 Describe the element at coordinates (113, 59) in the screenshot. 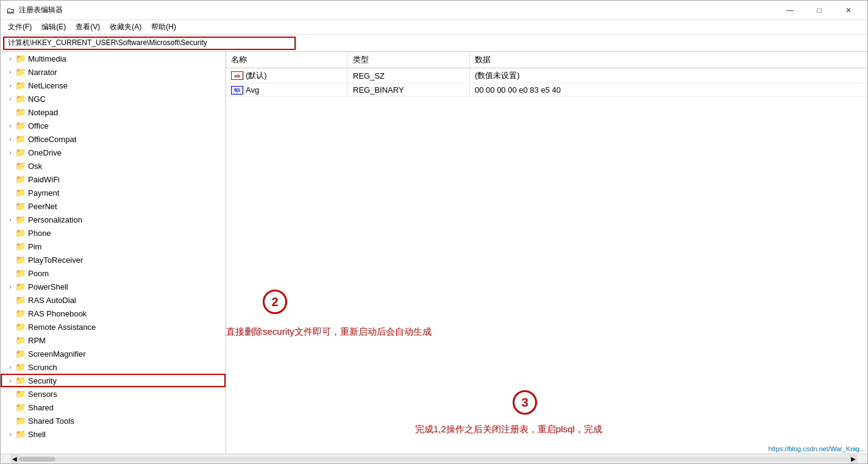

I see `tree-item-multimedia: ›📁Multimedia` at that location.